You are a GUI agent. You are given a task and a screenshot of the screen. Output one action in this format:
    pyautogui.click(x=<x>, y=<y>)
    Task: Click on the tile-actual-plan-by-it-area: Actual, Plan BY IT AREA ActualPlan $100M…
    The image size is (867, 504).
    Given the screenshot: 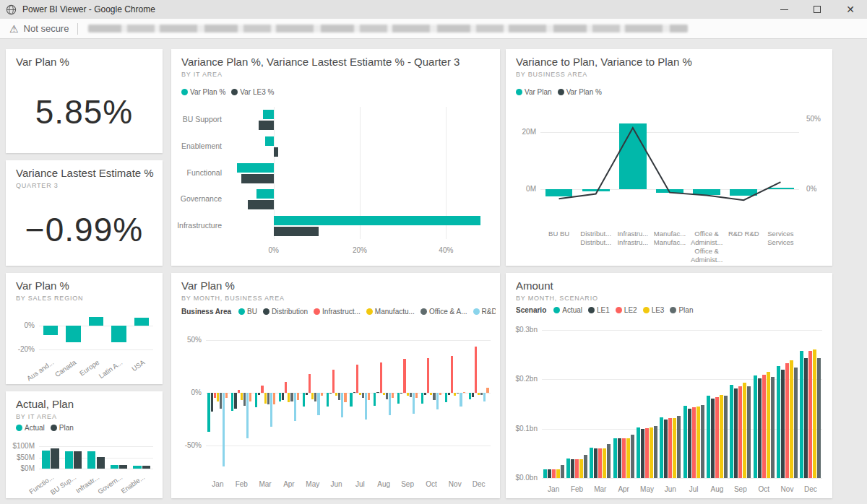 What is the action you would take?
    pyautogui.click(x=84, y=445)
    